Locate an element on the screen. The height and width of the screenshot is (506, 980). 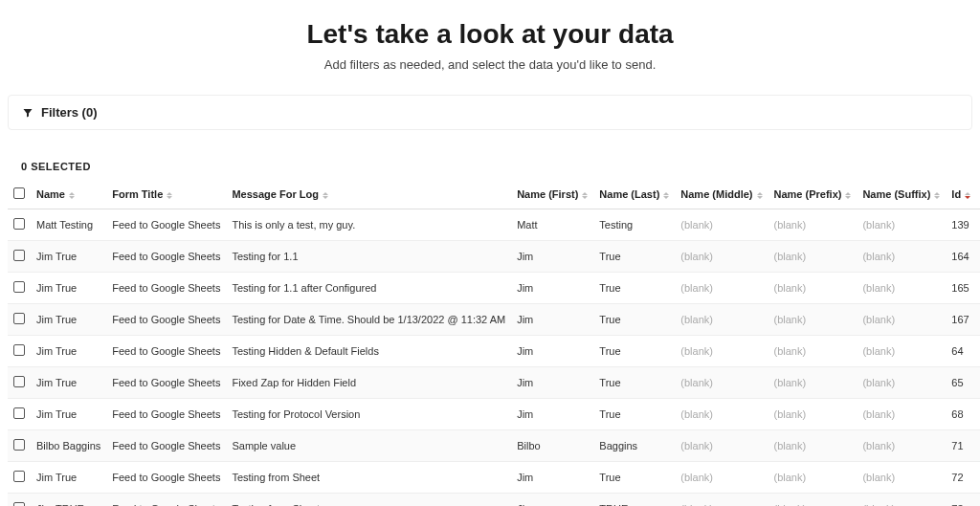
cell-id: 167 is located at coordinates (961, 319).